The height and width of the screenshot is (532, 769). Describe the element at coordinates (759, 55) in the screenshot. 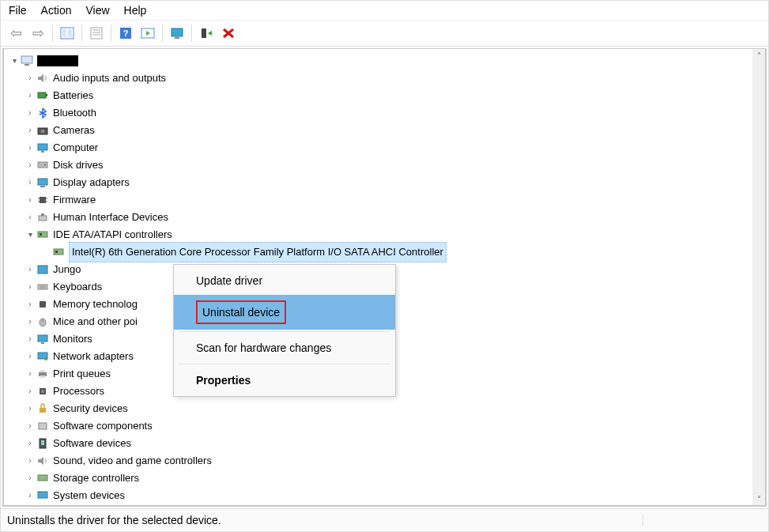

I see `scroll-up-icon: ˄` at that location.